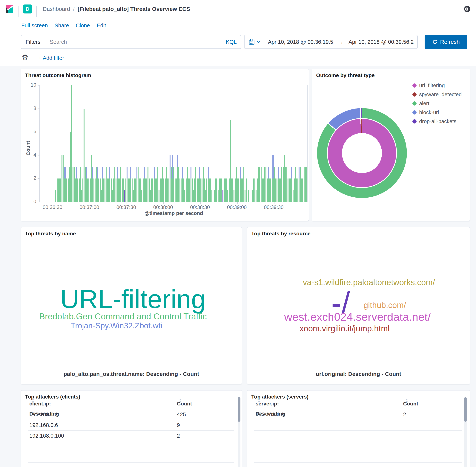  What do you see at coordinates (385, 305) in the screenshot?
I see `tag-cloud-term: github.com/` at bounding box center [385, 305].